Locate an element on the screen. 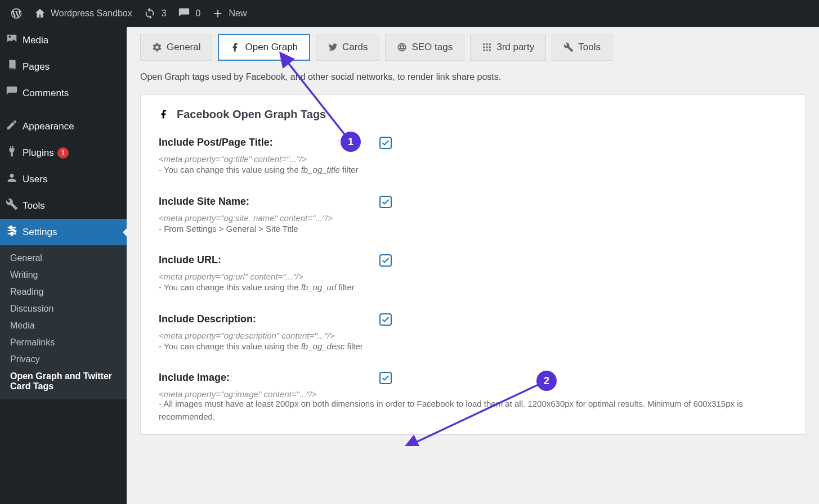 The width and height of the screenshot is (819, 504). comment-icon is located at coordinates (184, 14).